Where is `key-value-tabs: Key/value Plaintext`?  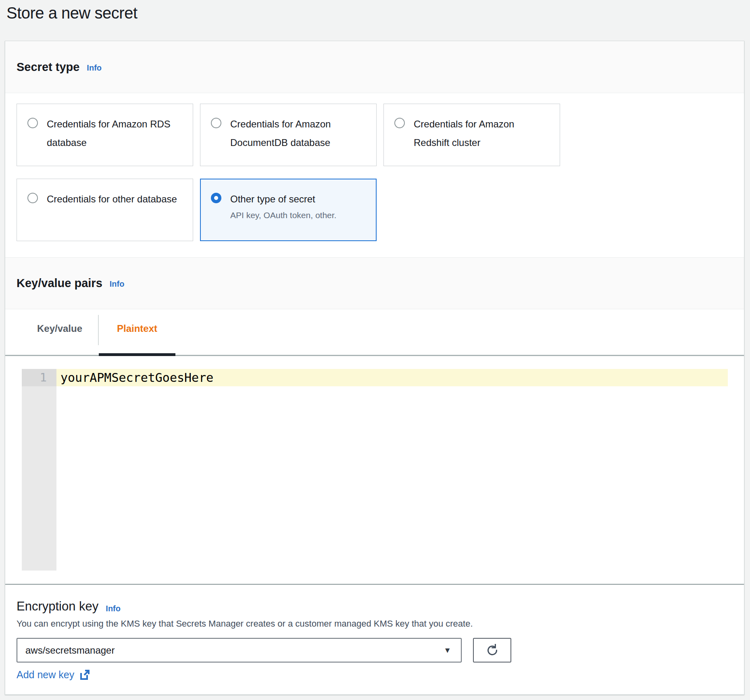 key-value-tabs: Key/value Plaintext is located at coordinates (375, 333).